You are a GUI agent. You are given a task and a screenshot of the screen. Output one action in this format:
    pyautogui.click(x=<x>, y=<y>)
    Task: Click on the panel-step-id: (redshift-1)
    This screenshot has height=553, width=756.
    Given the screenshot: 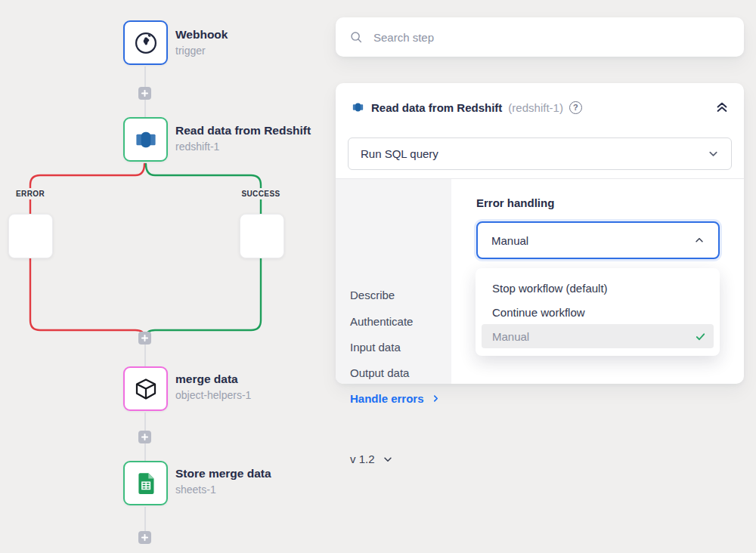 What is the action you would take?
    pyautogui.click(x=535, y=107)
    